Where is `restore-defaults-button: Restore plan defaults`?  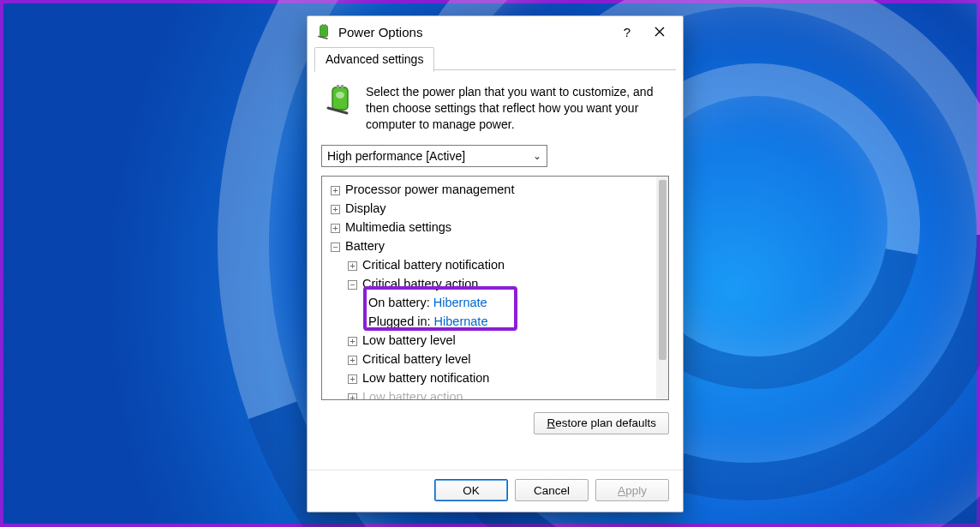
restore-defaults-button: Restore plan defaults is located at coordinates (601, 423).